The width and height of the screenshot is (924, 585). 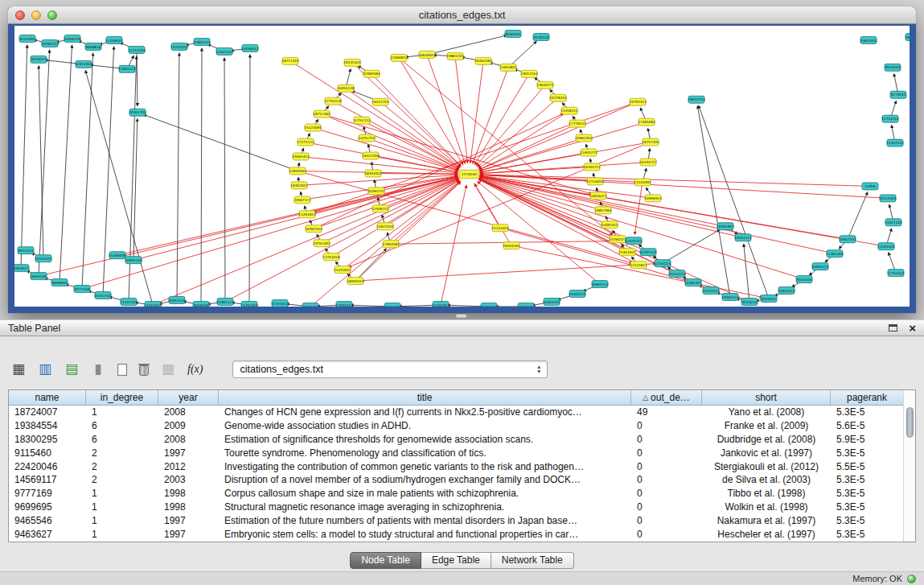 What do you see at coordinates (730, 298) in the screenshot?
I see `graph-node: 19464121` at bounding box center [730, 298].